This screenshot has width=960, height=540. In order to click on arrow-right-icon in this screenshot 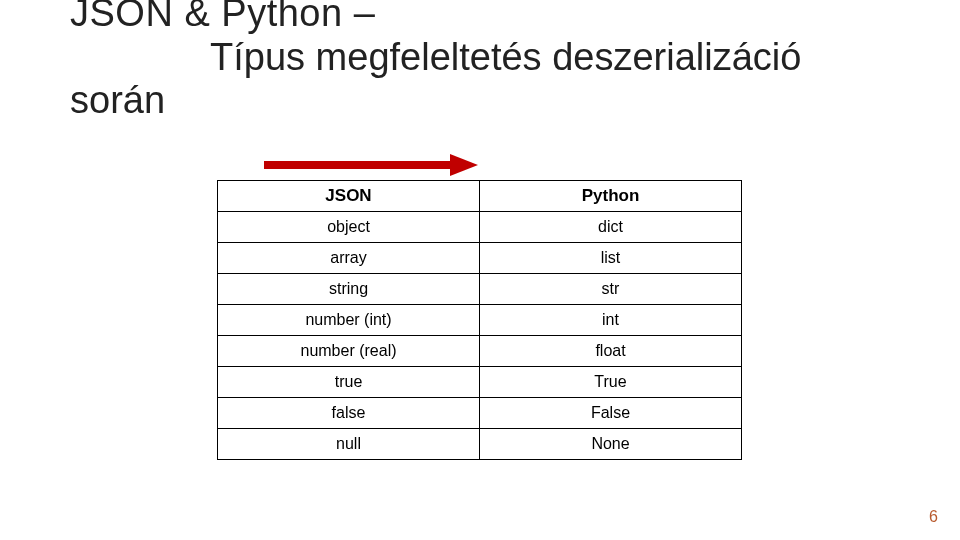, I will do `click(370, 165)`.